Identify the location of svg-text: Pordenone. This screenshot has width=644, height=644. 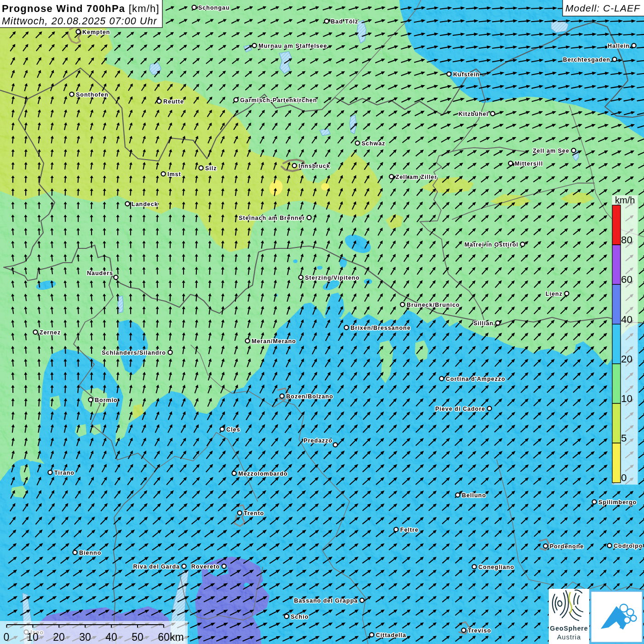
(567, 546).